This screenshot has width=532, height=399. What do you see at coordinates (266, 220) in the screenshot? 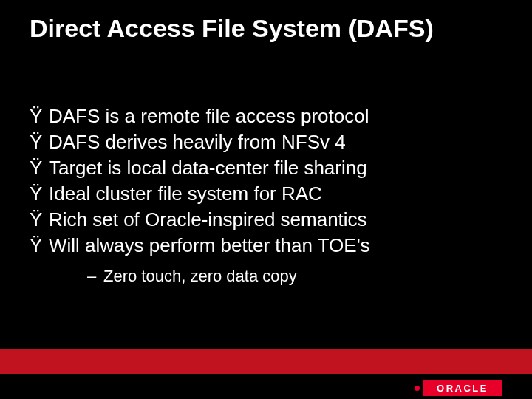
I see `bullet-item: ŸRich set of Oracle-inspired semantics` at bounding box center [266, 220].